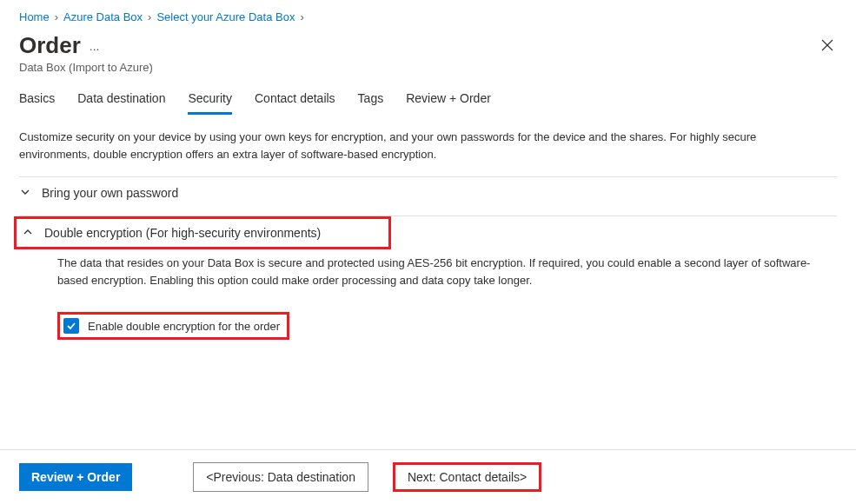  Describe the element at coordinates (428, 73) in the screenshot. I see `page-subtitle: Data Box (Import to Azure)` at that location.